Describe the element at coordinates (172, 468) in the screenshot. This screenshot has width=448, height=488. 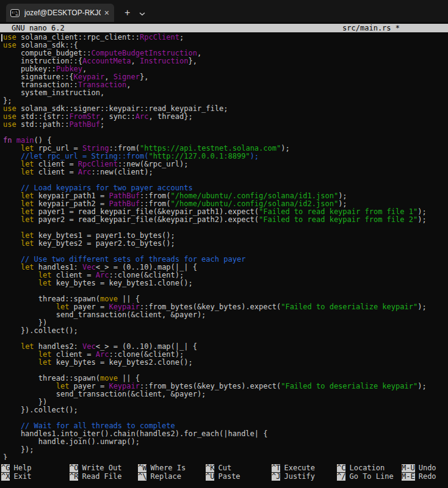
I see `shortcut-where-is: ^WWhere Is` at that location.